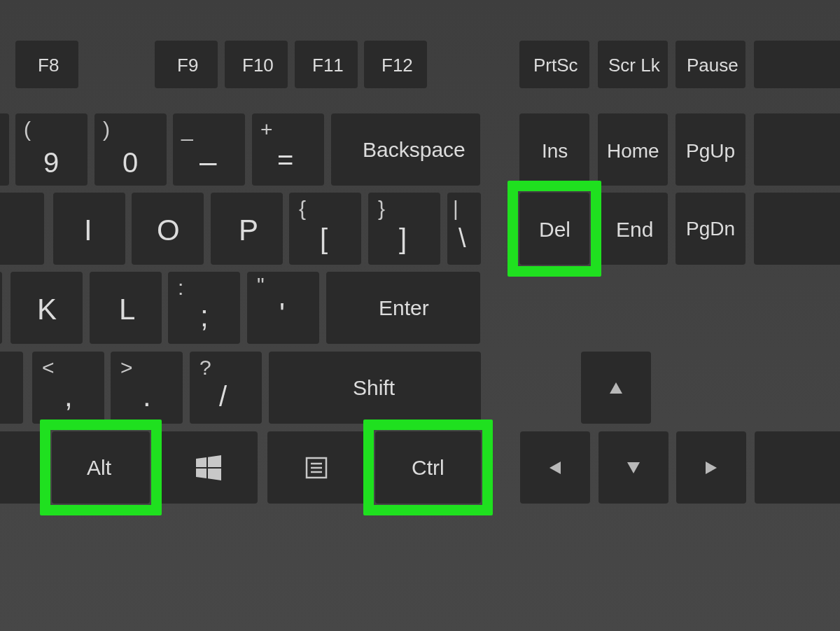 The image size is (840, 631). What do you see at coordinates (168, 230) in the screenshot?
I see `key-label: O` at bounding box center [168, 230].